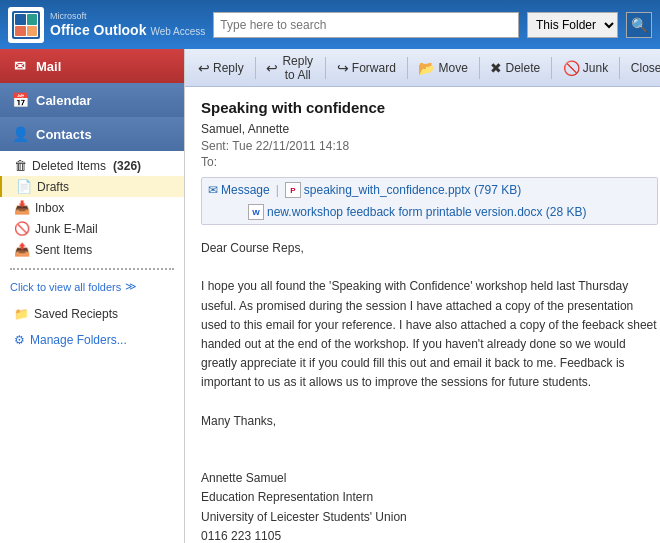 The image size is (660, 543). What do you see at coordinates (92, 186) in the screenshot?
I see `folder-drafts: 📄 Drafts` at bounding box center [92, 186].